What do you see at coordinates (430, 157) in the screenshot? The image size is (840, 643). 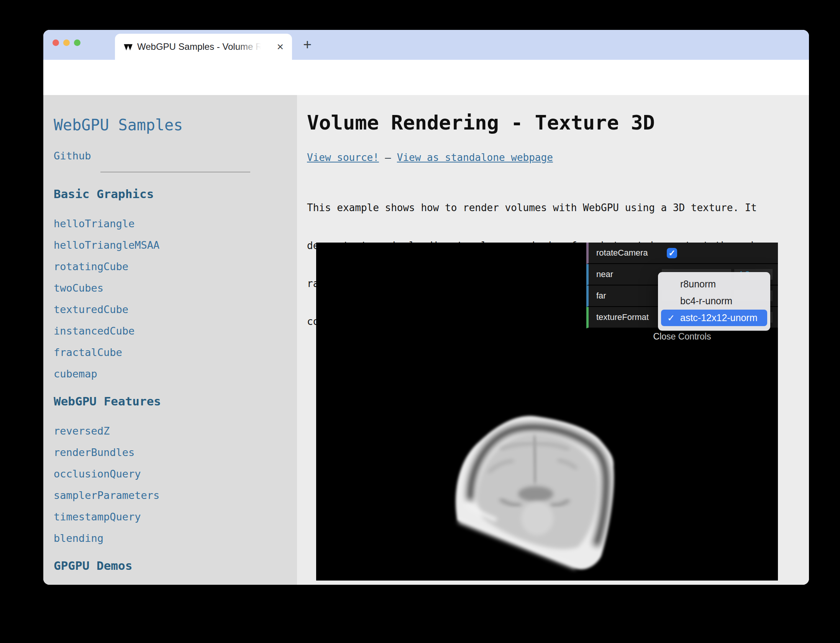 I see `sample-links-row: View source! — View as standalone webpag…` at bounding box center [430, 157].